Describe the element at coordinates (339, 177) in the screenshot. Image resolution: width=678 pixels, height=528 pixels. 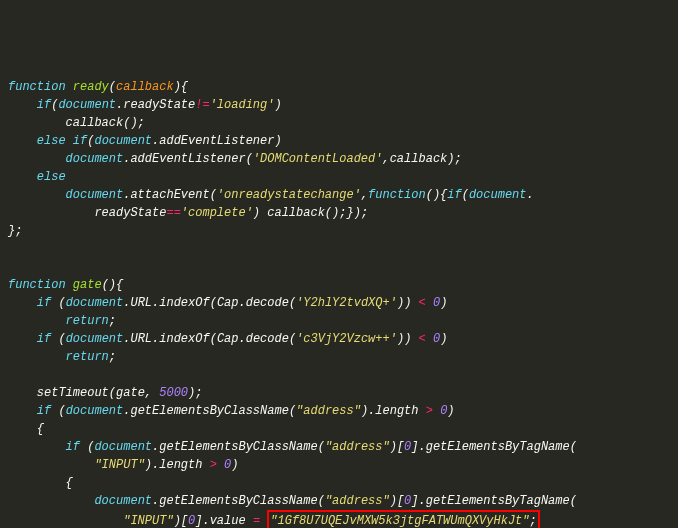
I see `code-line: else` at that location.